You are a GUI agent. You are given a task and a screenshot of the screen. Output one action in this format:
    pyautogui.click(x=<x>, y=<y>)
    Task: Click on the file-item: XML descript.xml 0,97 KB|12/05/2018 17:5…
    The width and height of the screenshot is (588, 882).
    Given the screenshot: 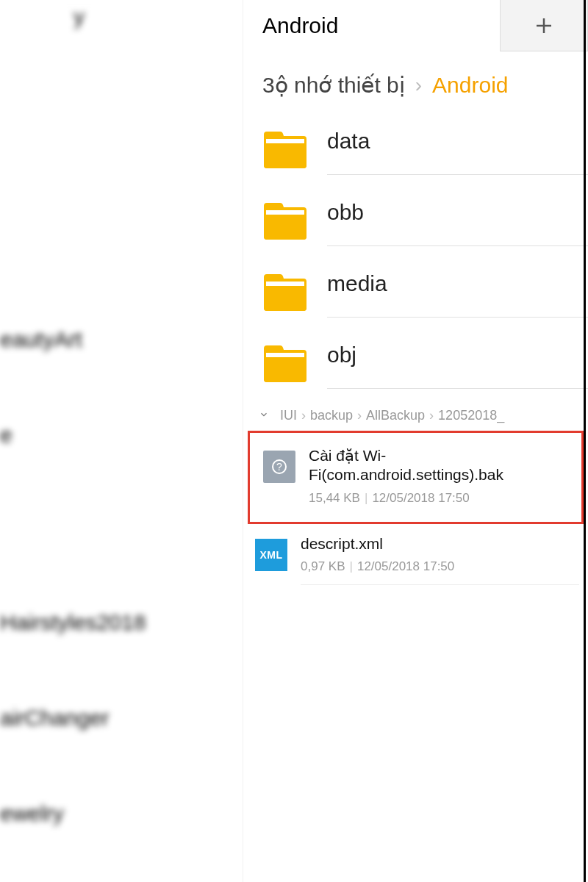 What is the action you would take?
    pyautogui.click(x=416, y=559)
    